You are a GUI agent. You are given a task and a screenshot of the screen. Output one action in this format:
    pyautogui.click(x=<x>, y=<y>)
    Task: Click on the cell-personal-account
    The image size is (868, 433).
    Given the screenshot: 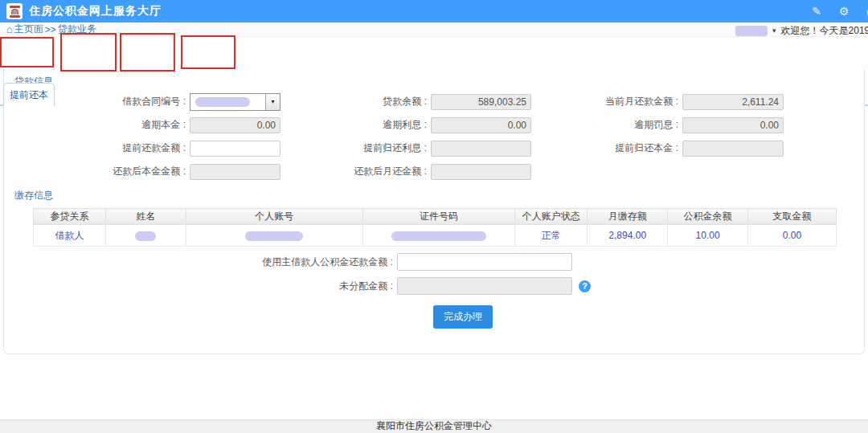 What is the action you would take?
    pyautogui.click(x=274, y=236)
    